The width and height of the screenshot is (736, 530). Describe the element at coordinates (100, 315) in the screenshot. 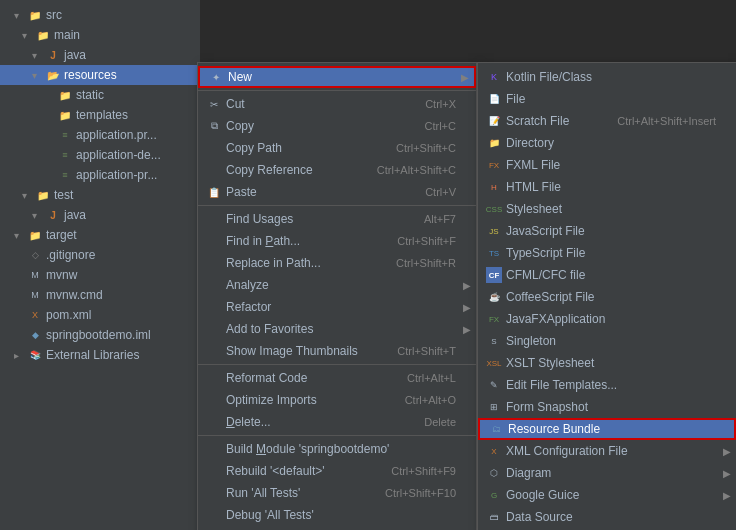

I see `tree-item-pom: X pom.xml` at that location.